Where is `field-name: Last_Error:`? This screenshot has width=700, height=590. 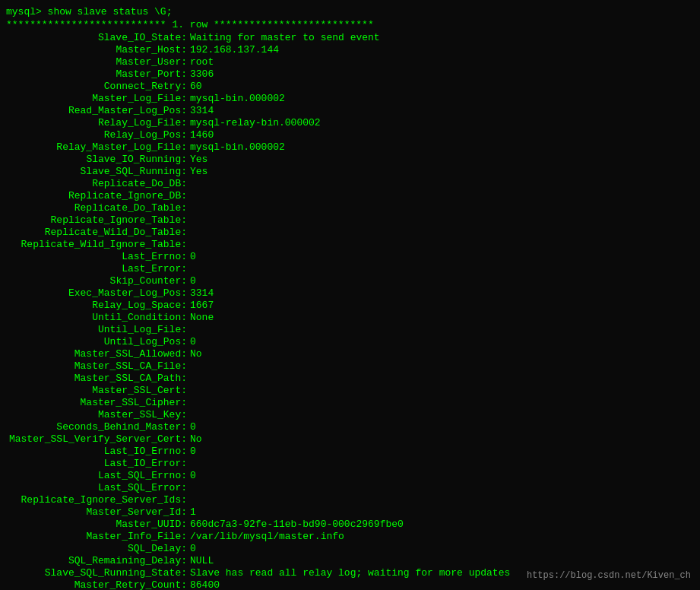
field-name: Last_Error: is located at coordinates (97, 269).